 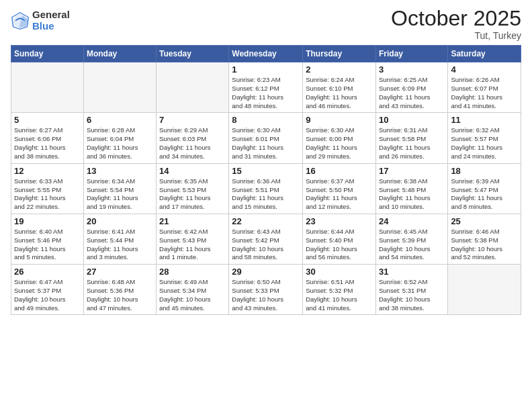 I want to click on calendar-day-cell: 6Sunrise: 6:28 AMSunset: 6:04 PMDaylight…, so click(x=120, y=138).